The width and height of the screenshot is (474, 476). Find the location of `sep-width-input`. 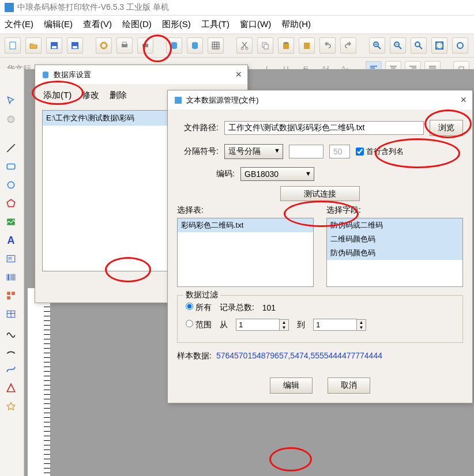

sep-width-input is located at coordinates (340, 152).